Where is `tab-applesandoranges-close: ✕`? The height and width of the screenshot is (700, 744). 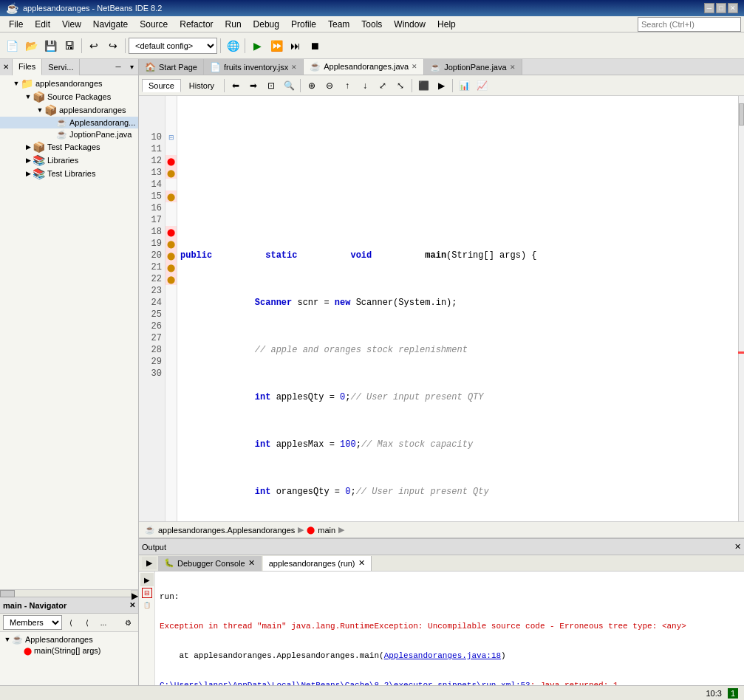 tab-applesandoranges-close: ✕ is located at coordinates (414, 66).